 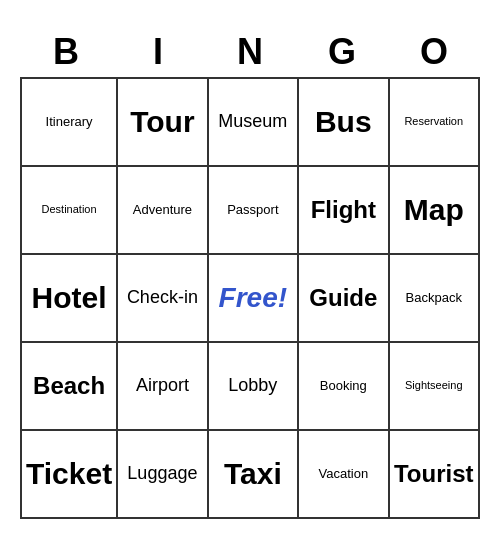 What do you see at coordinates (435, 211) in the screenshot?
I see `bingo-cell: Map` at bounding box center [435, 211].